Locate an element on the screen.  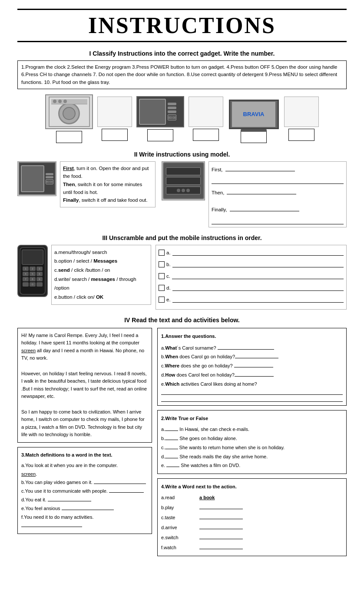
switch-text: switch is located at coordinates (45, 419).